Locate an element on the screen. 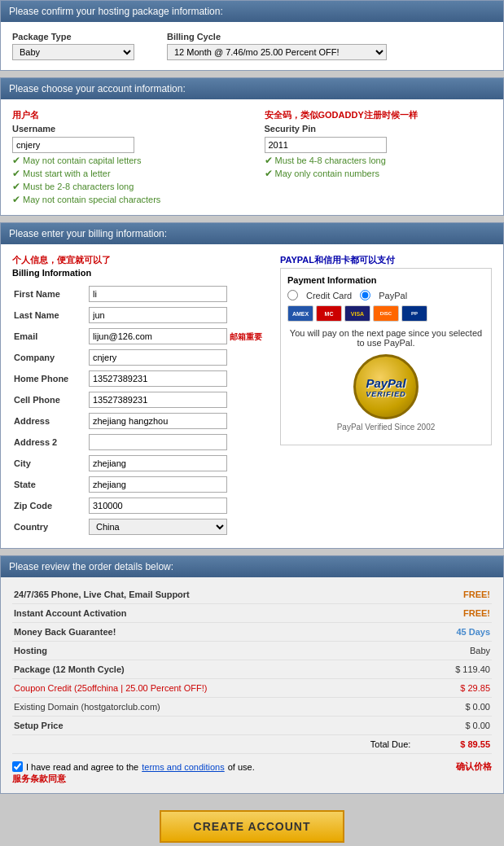 This screenshot has width=504, height=846. first-name-row: First Name is located at coordinates (142, 294).